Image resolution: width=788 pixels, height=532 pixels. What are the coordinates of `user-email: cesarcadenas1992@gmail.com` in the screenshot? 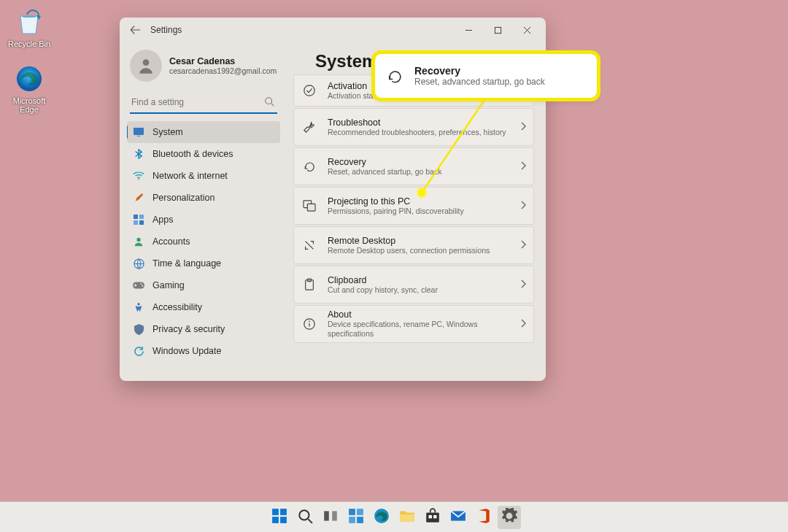 It's located at (223, 71).